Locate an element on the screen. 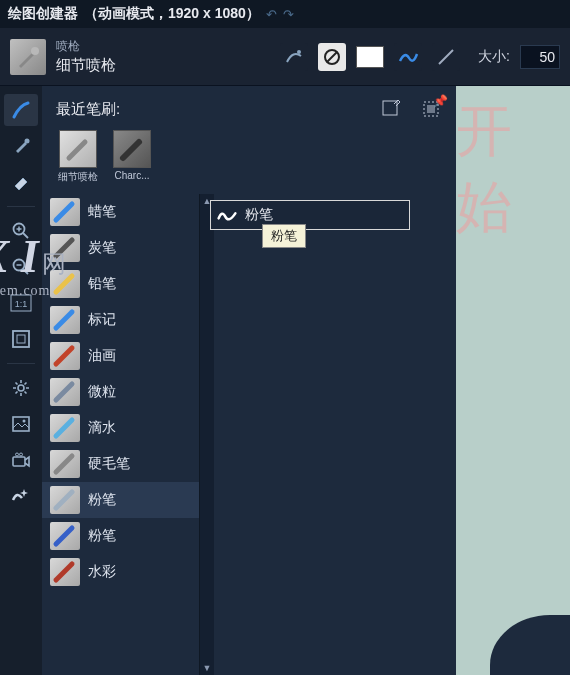 The width and height of the screenshot is (570, 675). recent-brushes-title: 最近笔刷: is located at coordinates (88, 110).